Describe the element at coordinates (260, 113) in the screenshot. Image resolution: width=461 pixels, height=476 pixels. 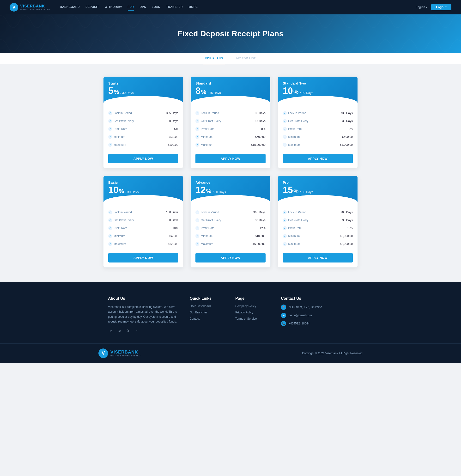
I see `lock-in-value: 30 Days` at that location.